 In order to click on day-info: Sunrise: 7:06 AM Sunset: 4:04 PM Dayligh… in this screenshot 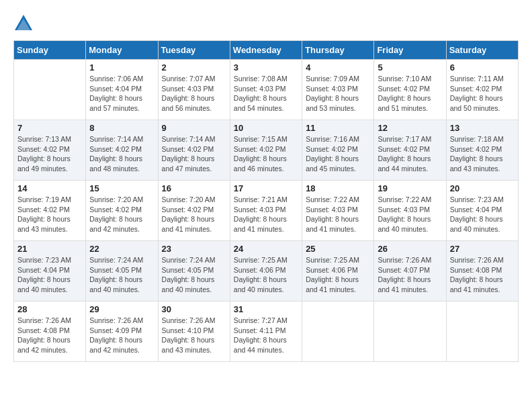, I will do `click(122, 94)`.